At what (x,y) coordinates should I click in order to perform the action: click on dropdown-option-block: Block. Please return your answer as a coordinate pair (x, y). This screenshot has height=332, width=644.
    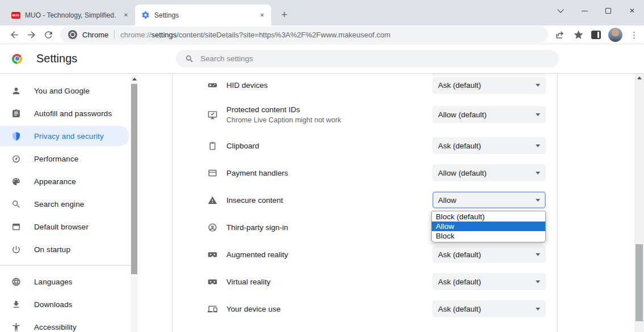
    Looking at the image, I should click on (489, 236).